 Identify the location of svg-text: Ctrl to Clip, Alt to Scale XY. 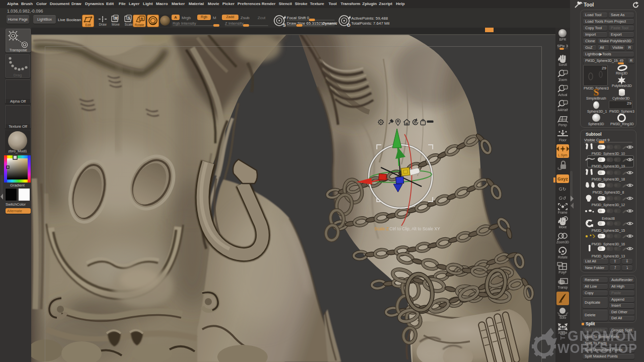
(415, 229).